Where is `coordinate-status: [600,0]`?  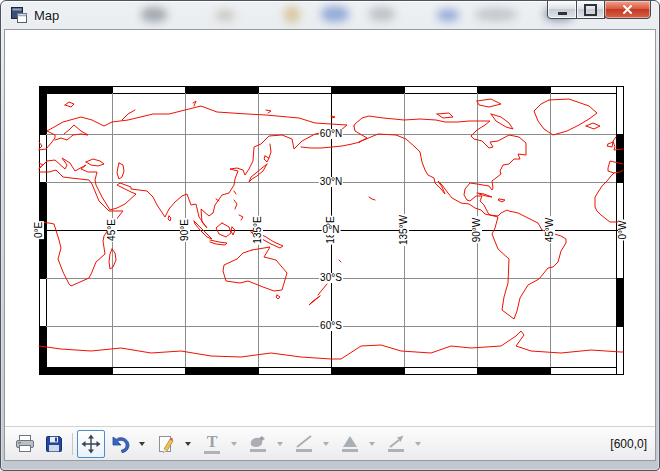
coordinate-status: [600,0] is located at coordinates (628, 444).